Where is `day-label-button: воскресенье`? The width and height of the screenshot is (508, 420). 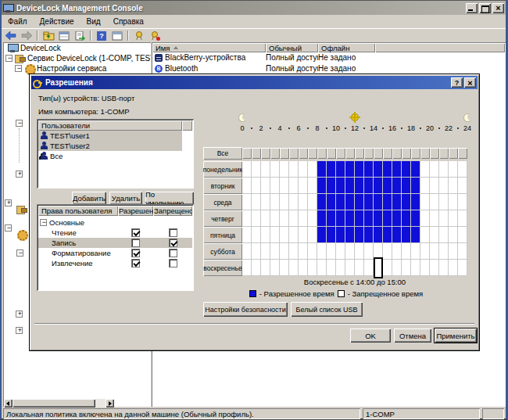 day-label-button: воскресенье is located at coordinates (223, 267).